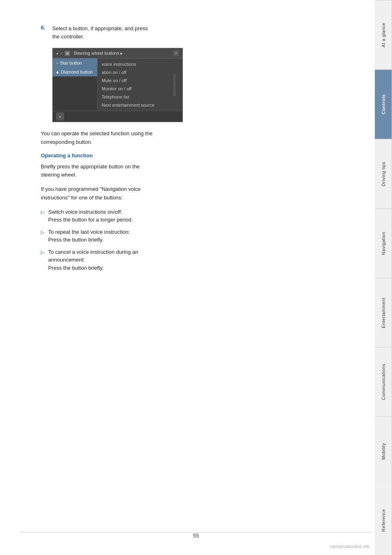 The width and height of the screenshot is (392, 555). I want to click on sidebar-tab-mobility: Mobility, so click(383, 451).